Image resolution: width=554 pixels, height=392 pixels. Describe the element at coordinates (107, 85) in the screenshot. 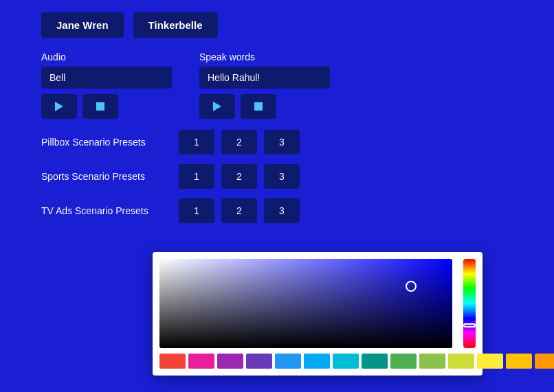

I see `audio-section: Audio` at that location.